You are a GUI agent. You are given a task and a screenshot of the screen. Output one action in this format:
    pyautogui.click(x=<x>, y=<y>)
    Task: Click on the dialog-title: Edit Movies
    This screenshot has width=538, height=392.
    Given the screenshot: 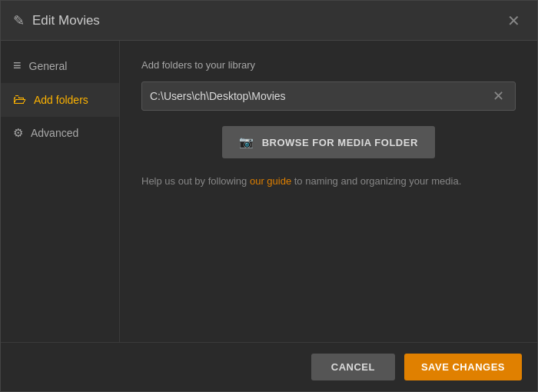 What is the action you would take?
    pyautogui.click(x=66, y=21)
    